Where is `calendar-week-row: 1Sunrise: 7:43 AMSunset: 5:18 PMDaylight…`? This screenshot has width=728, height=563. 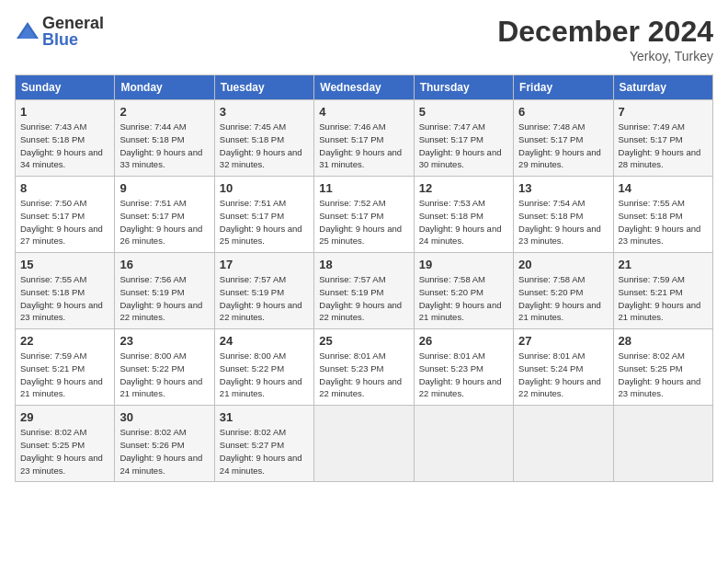
calendar-week-row: 1Sunrise: 7:43 AMSunset: 5:18 PMDaylight… is located at coordinates (364, 138).